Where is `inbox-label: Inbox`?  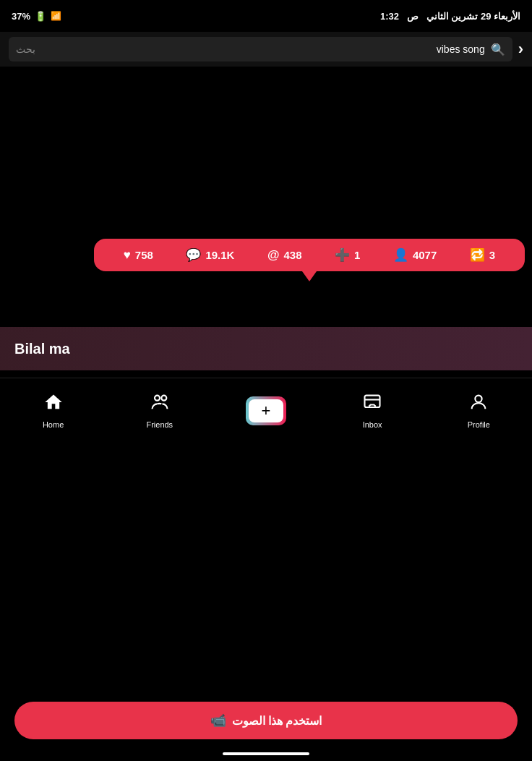 inbox-label: Inbox is located at coordinates (373, 425).